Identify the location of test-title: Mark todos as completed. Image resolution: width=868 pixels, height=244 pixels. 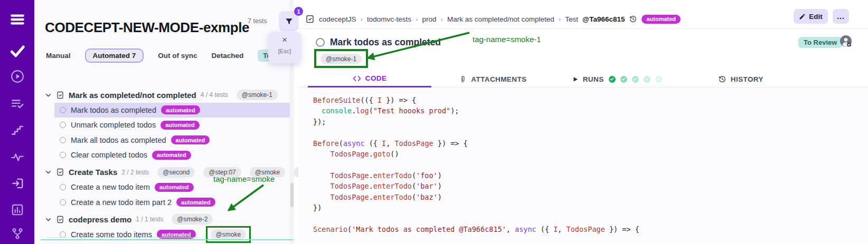
(385, 42).